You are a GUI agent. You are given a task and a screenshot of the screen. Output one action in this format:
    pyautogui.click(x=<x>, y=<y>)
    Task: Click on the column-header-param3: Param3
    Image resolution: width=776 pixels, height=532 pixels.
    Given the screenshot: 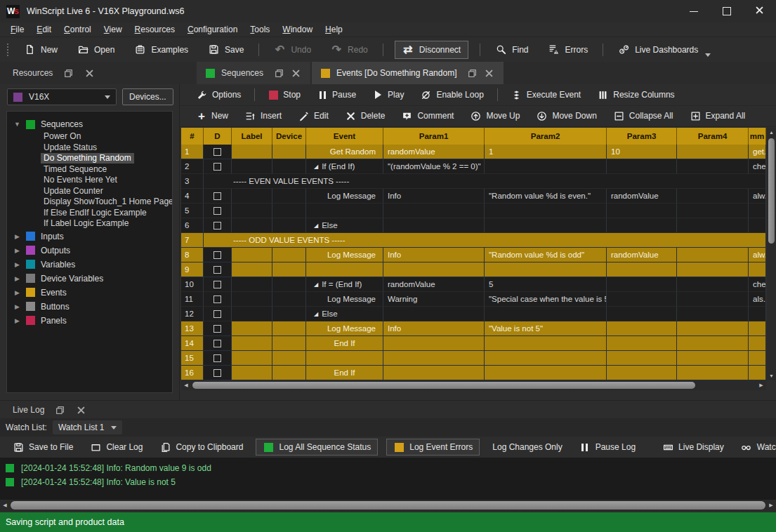 What is the action you would take?
    pyautogui.click(x=642, y=136)
    